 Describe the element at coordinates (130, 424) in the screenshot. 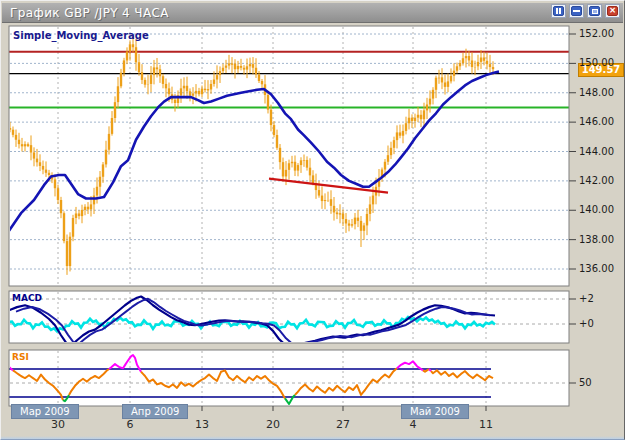

I see `time-axis-week-label: 6` at that location.